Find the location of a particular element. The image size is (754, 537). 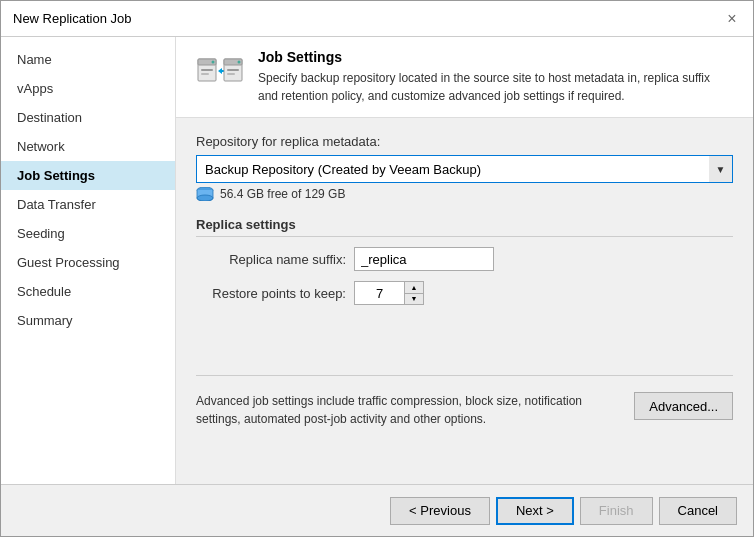

replication-icon is located at coordinates (220, 73).